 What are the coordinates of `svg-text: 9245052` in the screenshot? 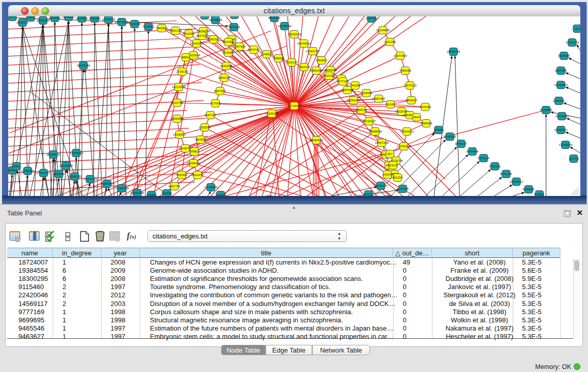 It's located at (529, 189).